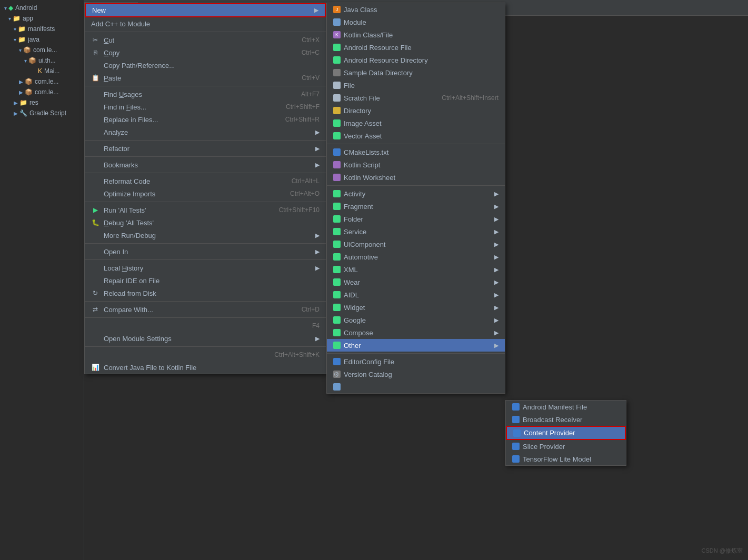 This screenshot has height=560, width=748. What do you see at coordinates (205, 78) in the screenshot?
I see `menu-item-paste: 📋 Paste Ctrl+V` at bounding box center [205, 78].